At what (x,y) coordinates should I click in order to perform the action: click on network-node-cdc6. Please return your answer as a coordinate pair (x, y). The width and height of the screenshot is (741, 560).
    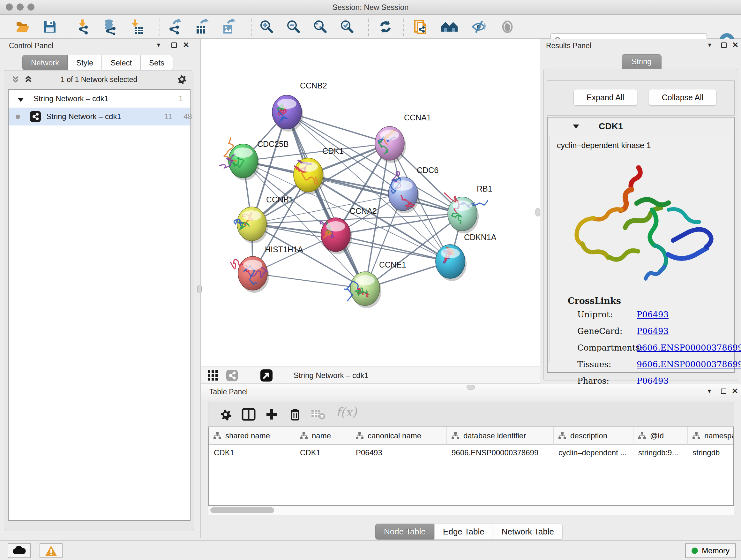
    Looking at the image, I should click on (404, 192).